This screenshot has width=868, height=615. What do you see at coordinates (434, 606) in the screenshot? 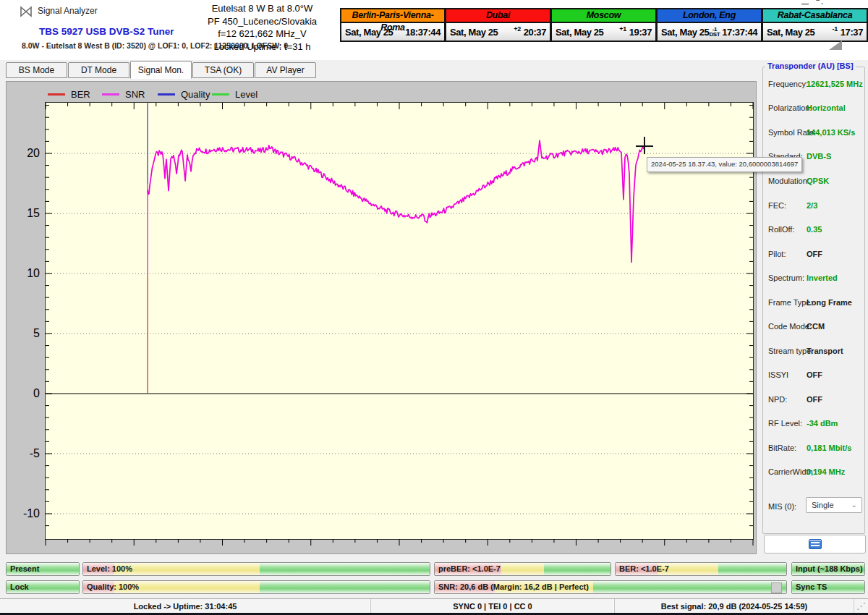
I see `status-bar: Locked -> Uptime: 31:04:45 SYNC 0 | TEI …` at bounding box center [434, 606].